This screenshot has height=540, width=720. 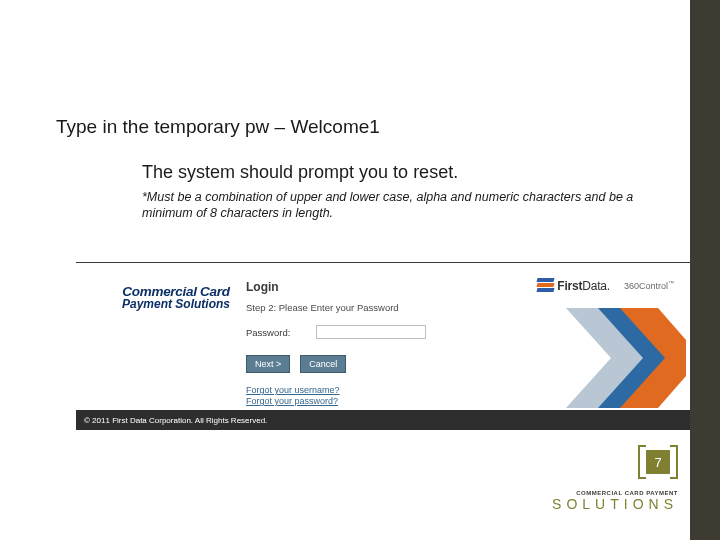 What do you see at coordinates (276, 332) in the screenshot?
I see `password-label: Password:` at bounding box center [276, 332].